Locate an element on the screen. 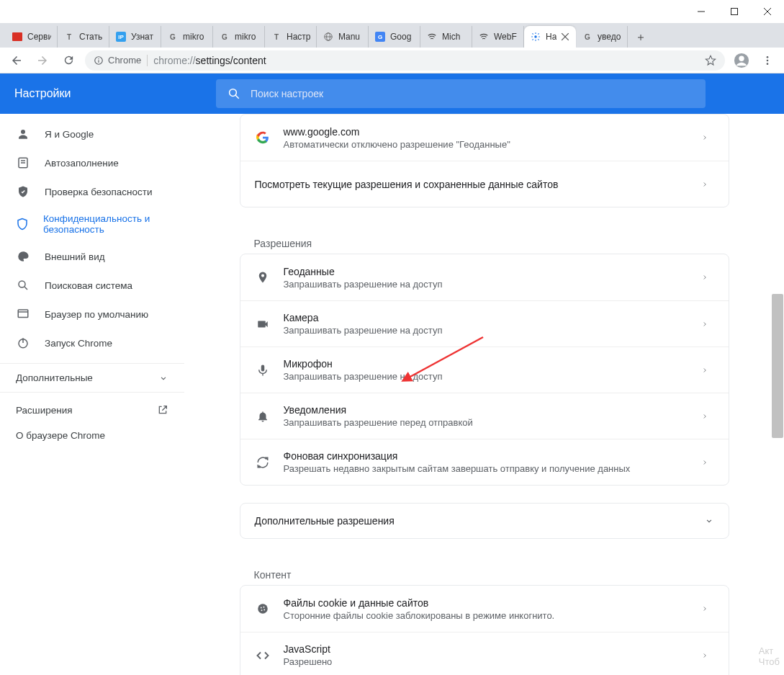 Image resolution: width=784 pixels, height=675 pixels. chevron-down-icon is located at coordinates (709, 521).